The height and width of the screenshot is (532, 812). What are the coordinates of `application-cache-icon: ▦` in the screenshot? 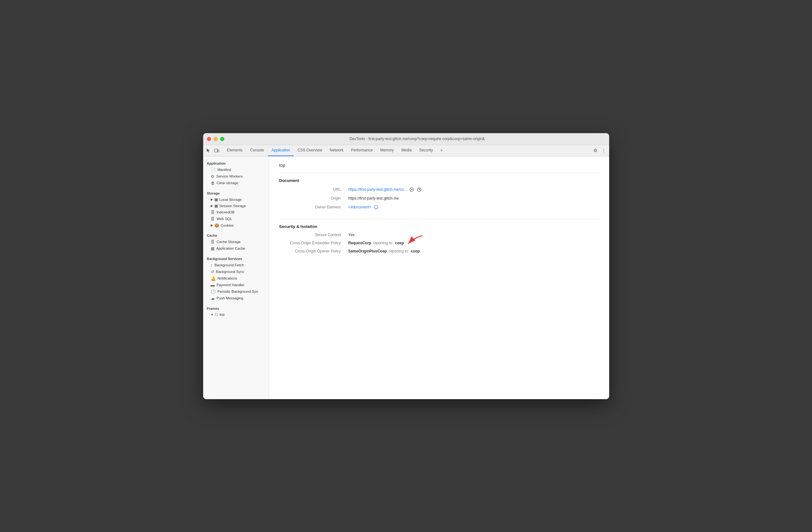 It's located at (213, 249).